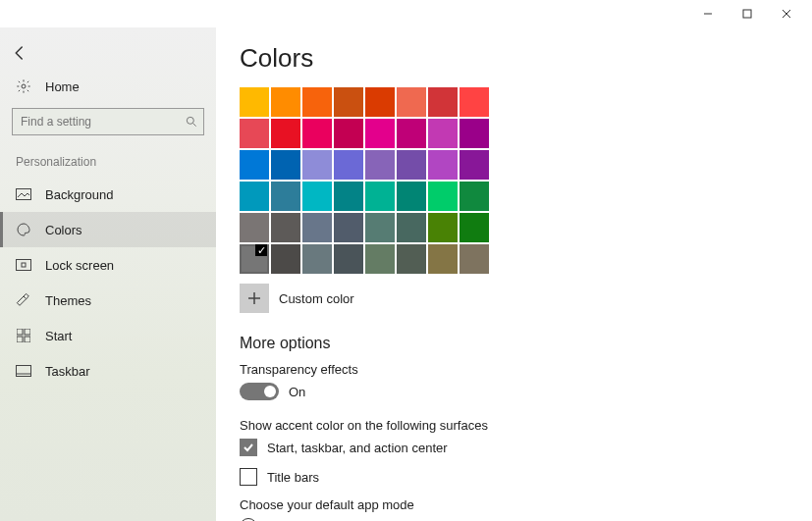 The width and height of the screenshot is (812, 521). Describe the element at coordinates (108, 122) in the screenshot. I see `search-input` at that location.